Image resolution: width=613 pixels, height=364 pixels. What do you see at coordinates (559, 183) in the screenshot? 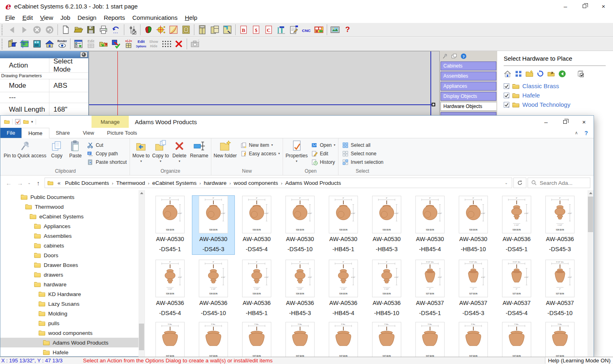
I see `search-input: Search Ada...` at bounding box center [559, 183].